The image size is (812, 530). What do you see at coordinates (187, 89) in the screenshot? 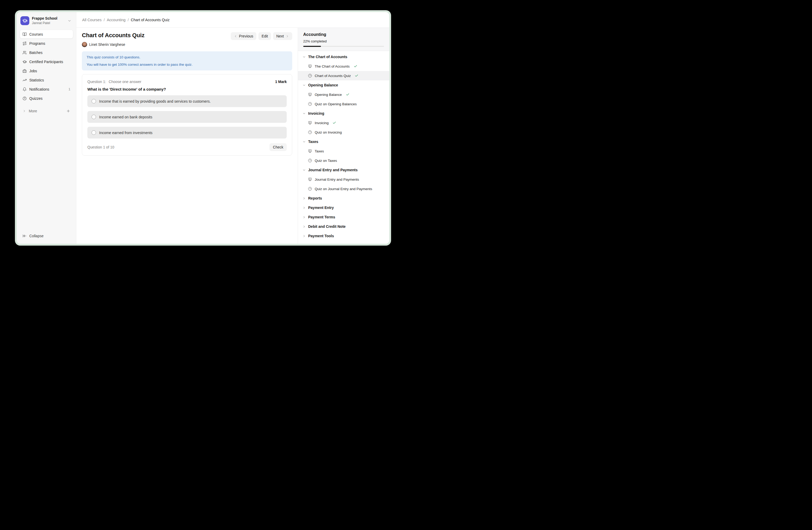
I see `question-text: What is the 'Direct Income' of a company…` at bounding box center [187, 89].